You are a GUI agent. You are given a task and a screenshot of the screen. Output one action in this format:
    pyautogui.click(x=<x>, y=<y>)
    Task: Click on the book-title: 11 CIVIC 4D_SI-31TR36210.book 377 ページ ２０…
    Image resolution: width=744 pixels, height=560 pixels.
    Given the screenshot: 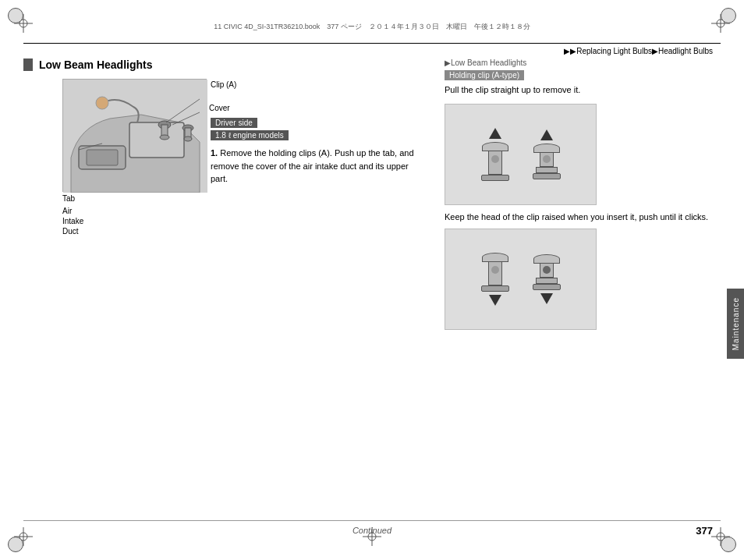 What is the action you would take?
    pyautogui.click(x=372, y=27)
    